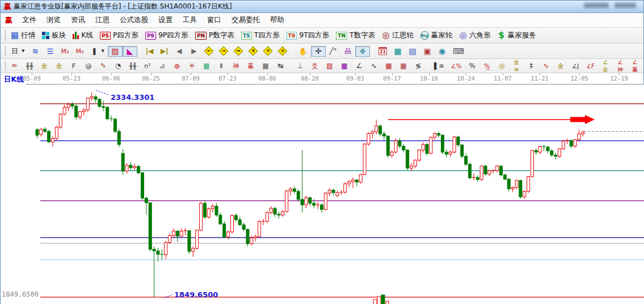 The width and height of the screenshot is (644, 304). What do you see at coordinates (333, 51) in the screenshot?
I see `trendline-tool: ╱°` at bounding box center [333, 51].